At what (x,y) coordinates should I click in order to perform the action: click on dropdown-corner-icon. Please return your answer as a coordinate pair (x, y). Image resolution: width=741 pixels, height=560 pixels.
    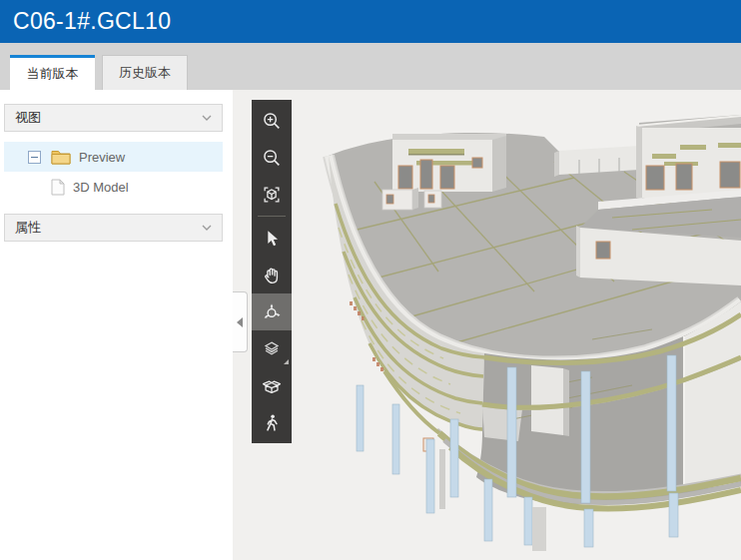
    Looking at the image, I should click on (286, 361).